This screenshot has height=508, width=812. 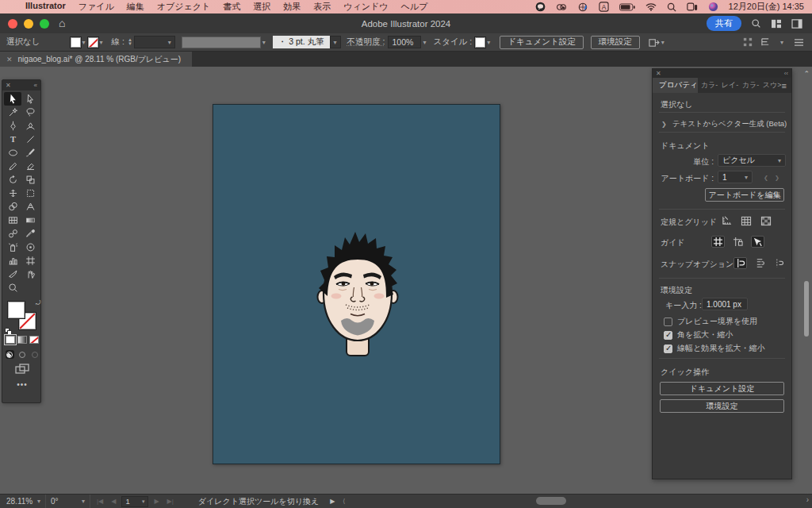 I want to click on artboard-select: 1▾, so click(x=735, y=177).